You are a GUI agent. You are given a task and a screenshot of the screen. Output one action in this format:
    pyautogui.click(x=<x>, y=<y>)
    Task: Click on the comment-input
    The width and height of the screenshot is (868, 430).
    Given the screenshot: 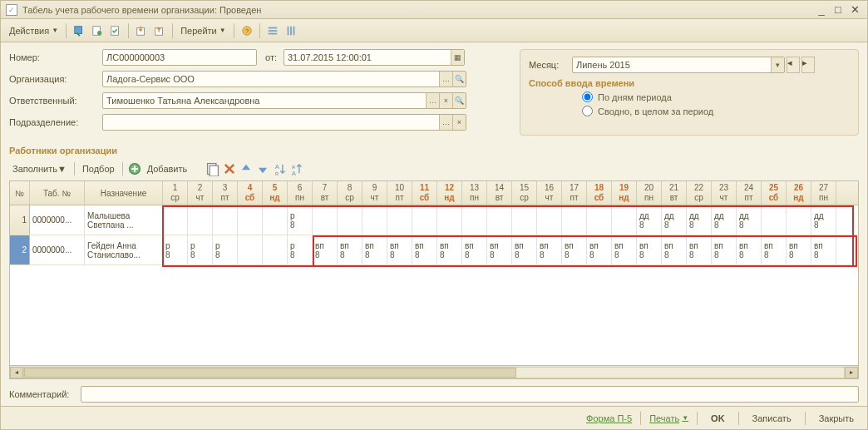 What is the action you would take?
    pyautogui.click(x=470, y=394)
    